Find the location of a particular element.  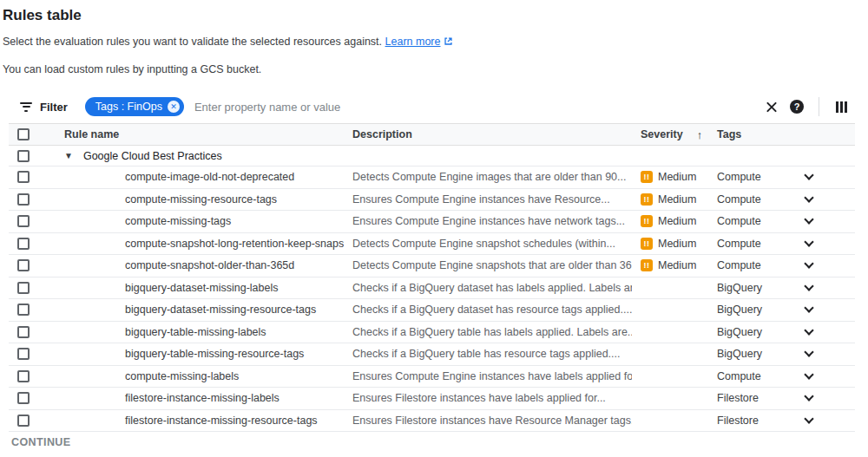

filter-chip-tags-finops: Tags : FinOps ✕ is located at coordinates (135, 107).